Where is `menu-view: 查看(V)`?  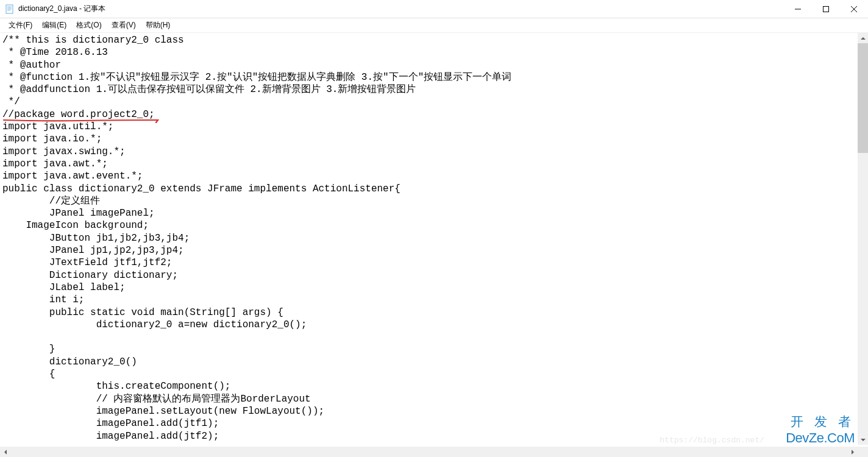
menu-view: 查看(V) is located at coordinates (124, 26).